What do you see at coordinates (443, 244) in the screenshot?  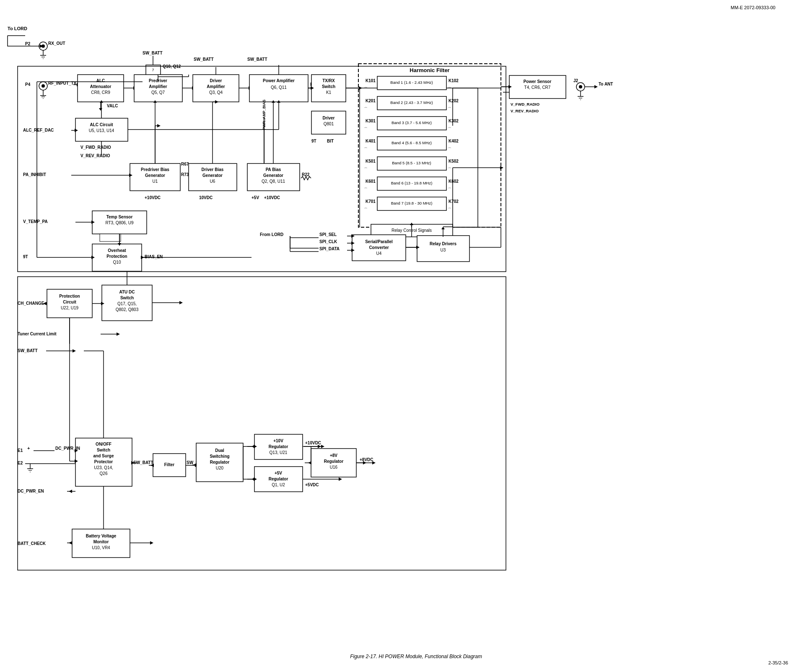 I see `svg-text: Relay Drivers` at bounding box center [443, 244].